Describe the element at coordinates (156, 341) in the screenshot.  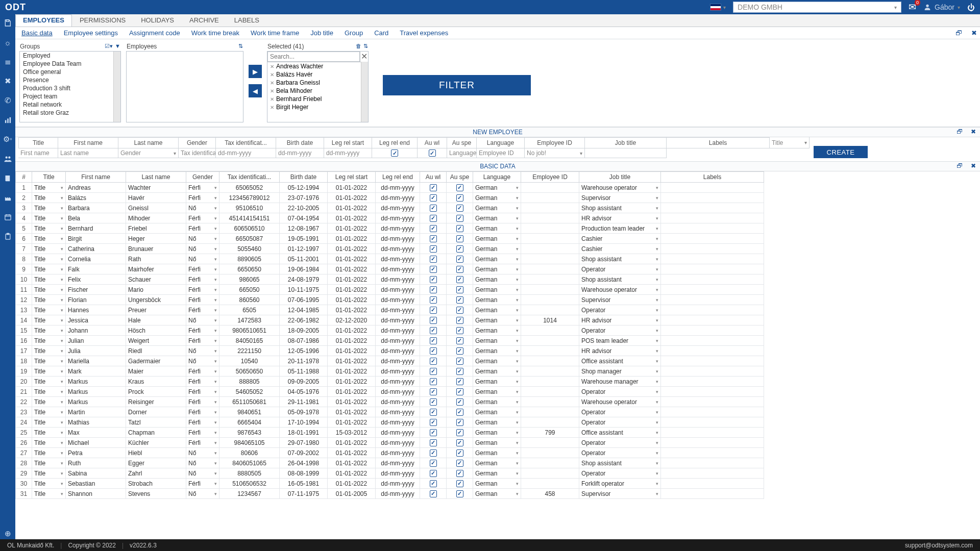
I see `cell: Weigert` at that location.